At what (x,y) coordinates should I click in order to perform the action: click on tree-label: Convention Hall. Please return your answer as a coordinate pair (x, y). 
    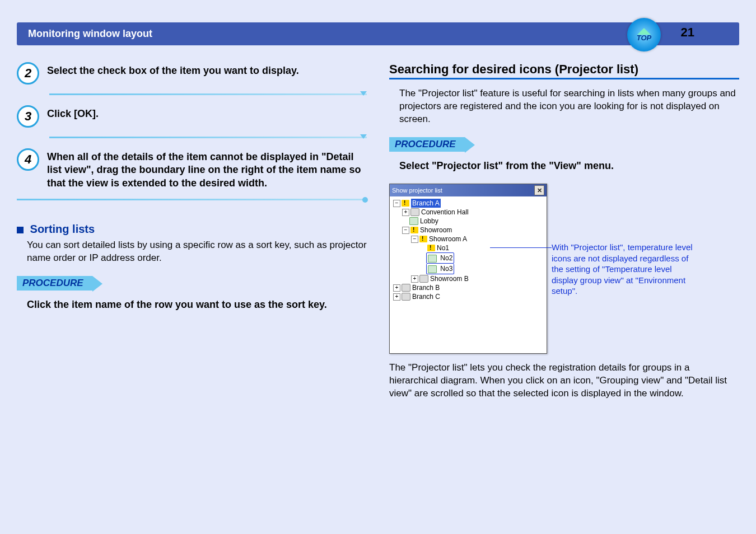
    Looking at the image, I should click on (445, 212).